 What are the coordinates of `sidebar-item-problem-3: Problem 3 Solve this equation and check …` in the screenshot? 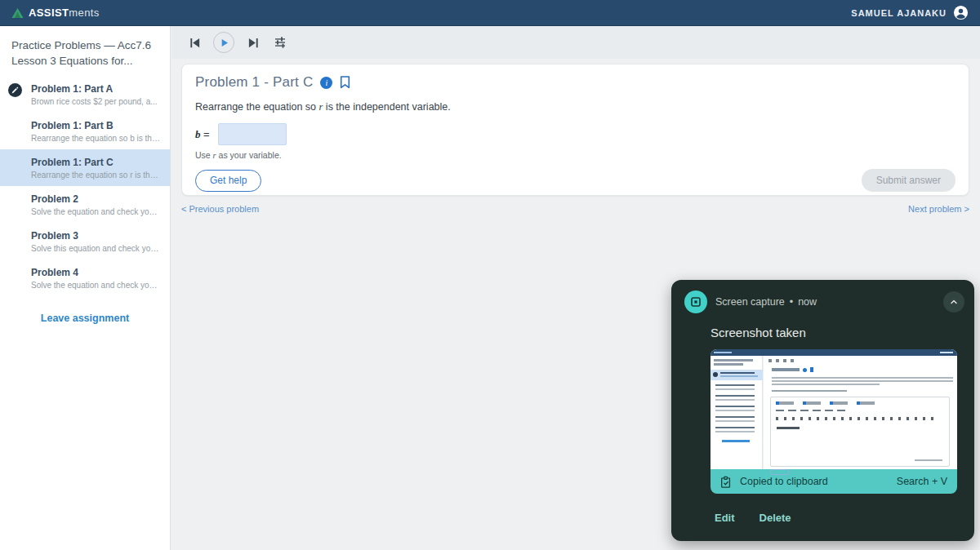 It's located at (85, 242).